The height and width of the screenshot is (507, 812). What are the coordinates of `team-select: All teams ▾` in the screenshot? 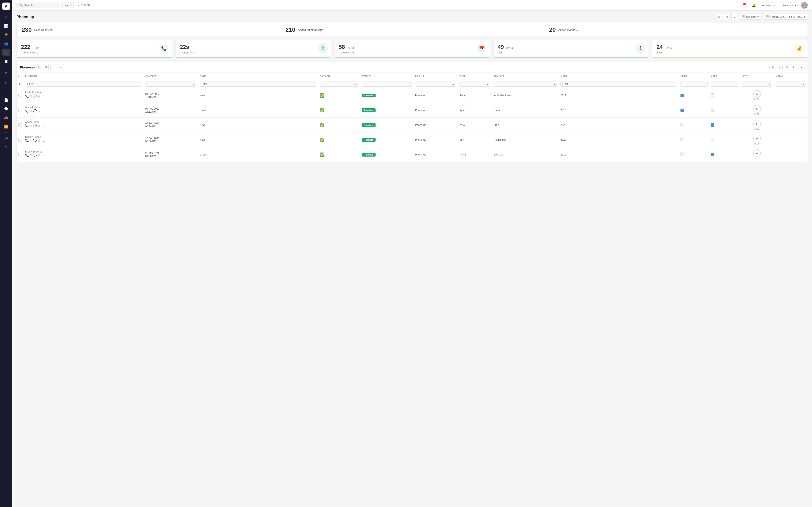 It's located at (768, 5).